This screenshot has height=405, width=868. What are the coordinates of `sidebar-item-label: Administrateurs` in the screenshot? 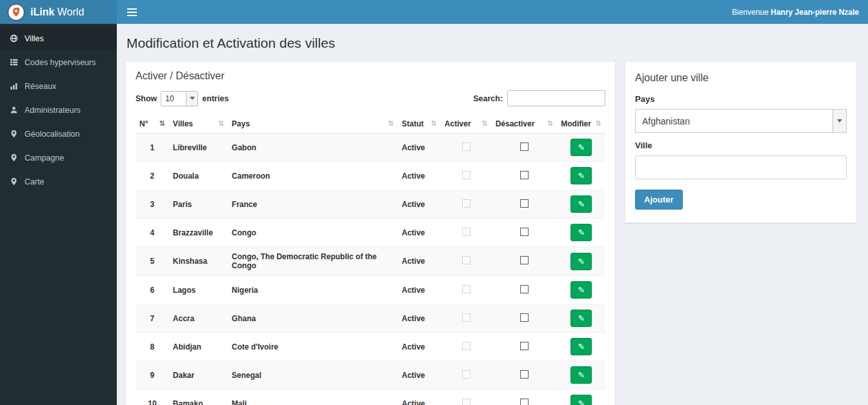 It's located at (53, 110).